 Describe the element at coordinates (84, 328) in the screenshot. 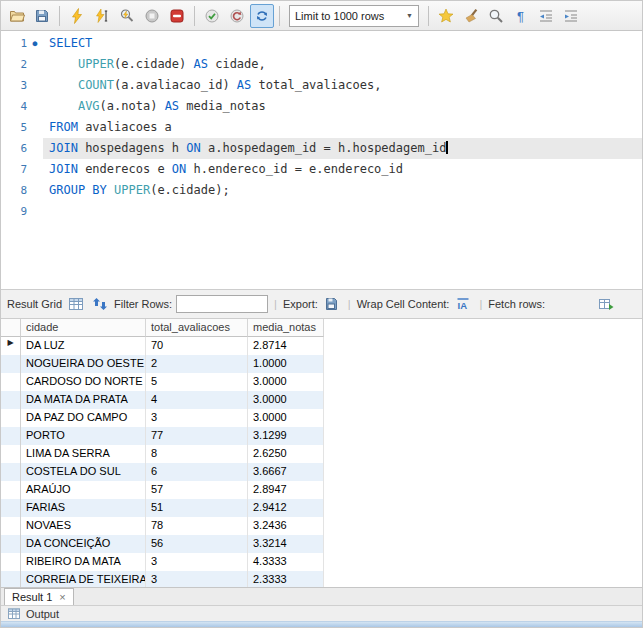

I see `column-header-cidade: cidade` at that location.